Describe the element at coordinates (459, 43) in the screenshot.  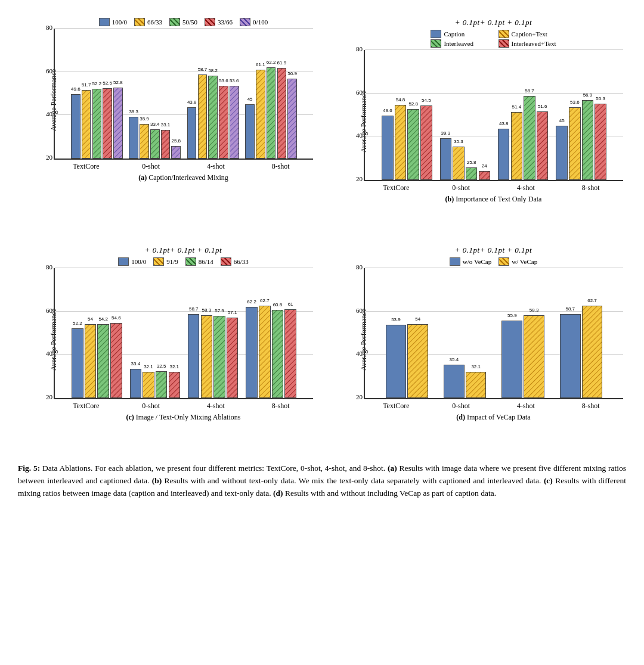
I see `legend-item-Interleaved: Interleaved` at that location.